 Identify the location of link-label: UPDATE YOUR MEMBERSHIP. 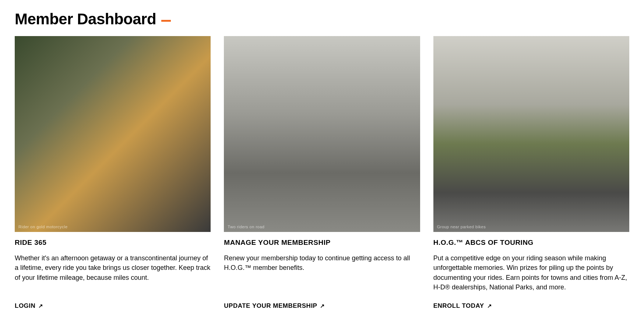
(270, 306).